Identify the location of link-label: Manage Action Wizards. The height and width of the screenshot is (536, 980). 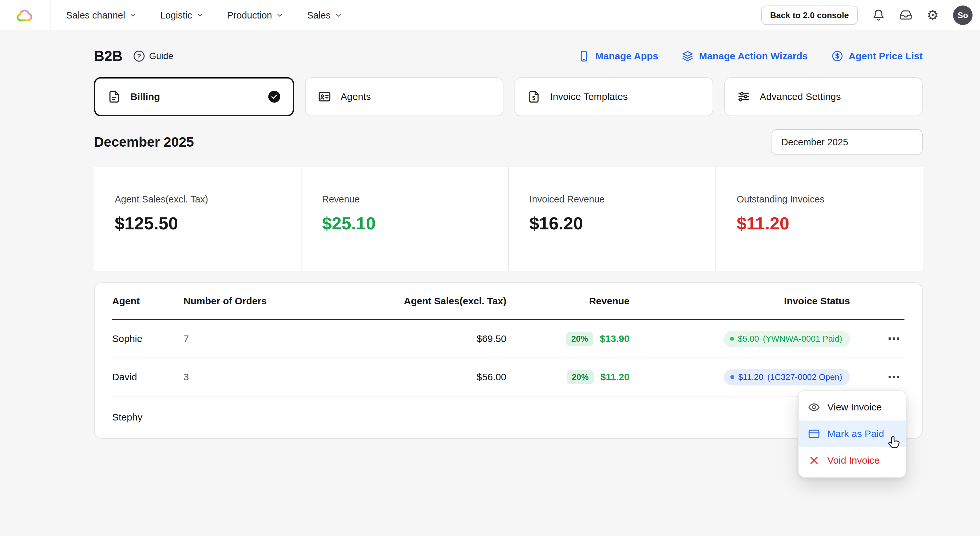
(753, 56).